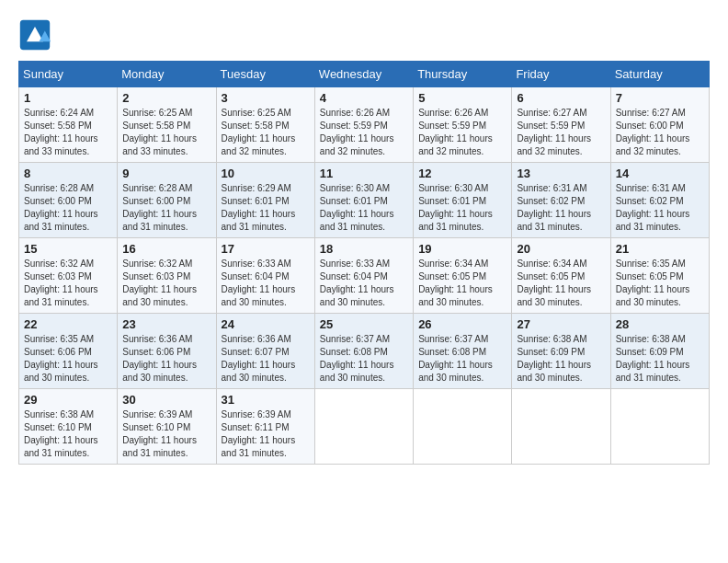 This screenshot has height=563, width=728. Describe the element at coordinates (68, 351) in the screenshot. I see `day-cell: 22 Sunrise: 6:35 AMSunset: 6:06 PMDaylig…` at that location.